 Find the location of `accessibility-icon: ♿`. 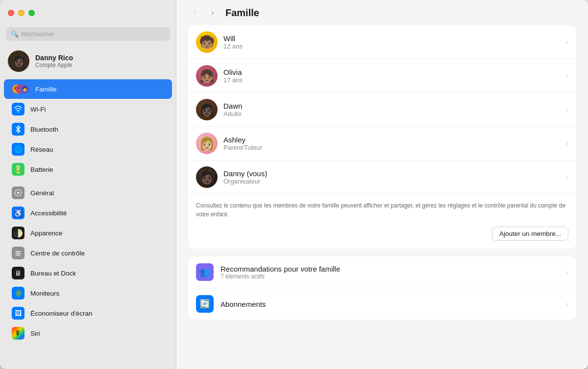

accessibility-icon: ♿ is located at coordinates (18, 213).